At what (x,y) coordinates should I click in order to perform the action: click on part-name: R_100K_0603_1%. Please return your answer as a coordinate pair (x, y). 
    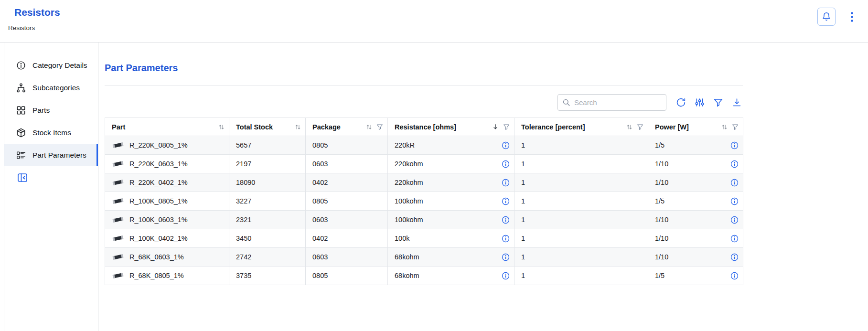
    Looking at the image, I should click on (159, 220).